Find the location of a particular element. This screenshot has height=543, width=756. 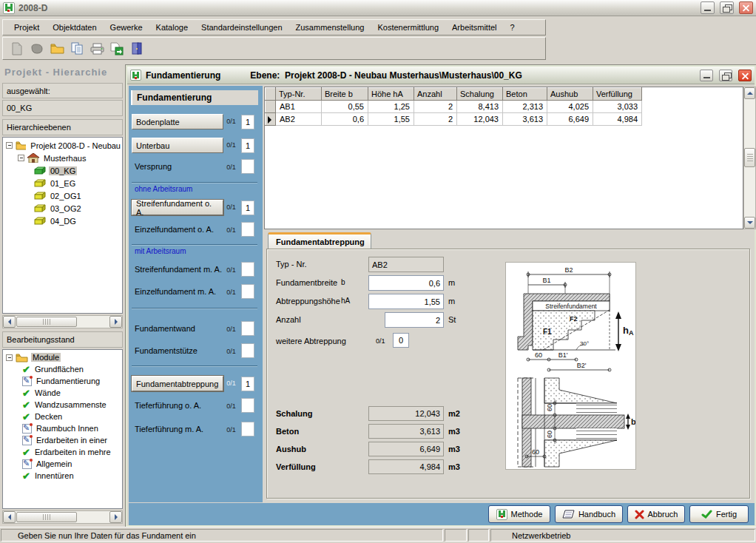

module-item: Wandzusammenste is located at coordinates (62, 405).